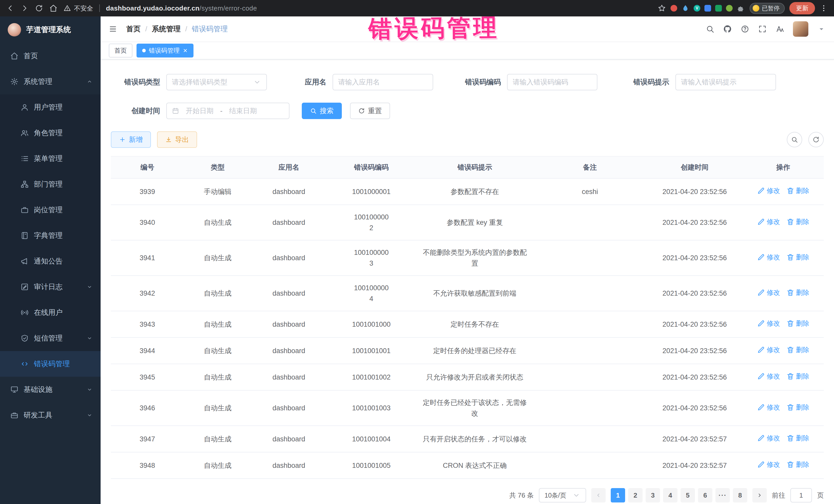 This screenshot has height=504, width=834. I want to click on forward-icon, so click(25, 8).